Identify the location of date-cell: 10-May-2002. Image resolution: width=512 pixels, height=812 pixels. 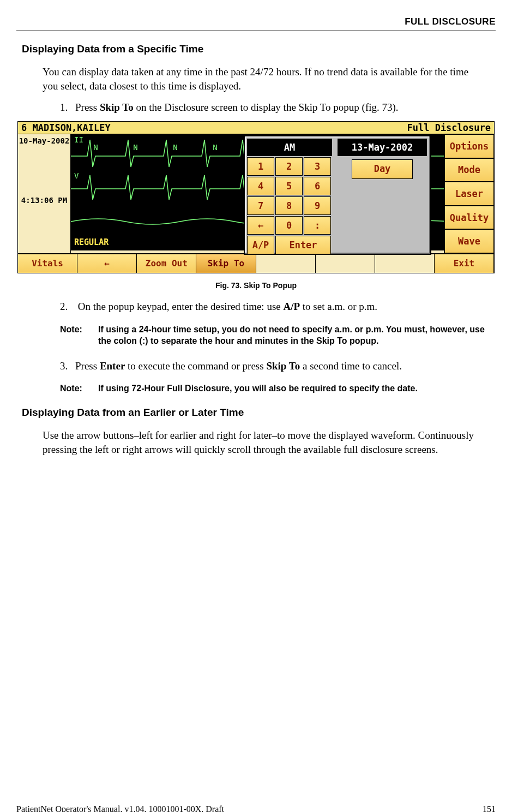
(44, 164).